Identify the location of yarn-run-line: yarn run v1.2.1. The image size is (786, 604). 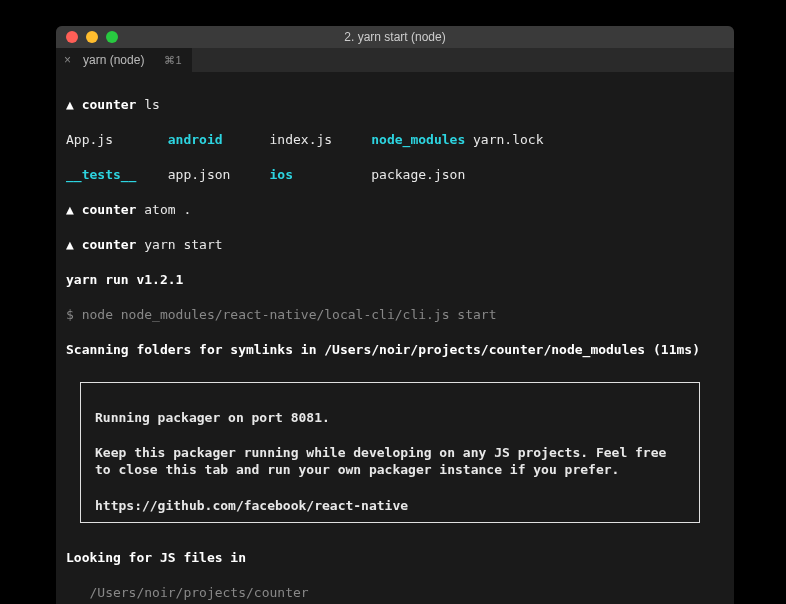
(395, 280).